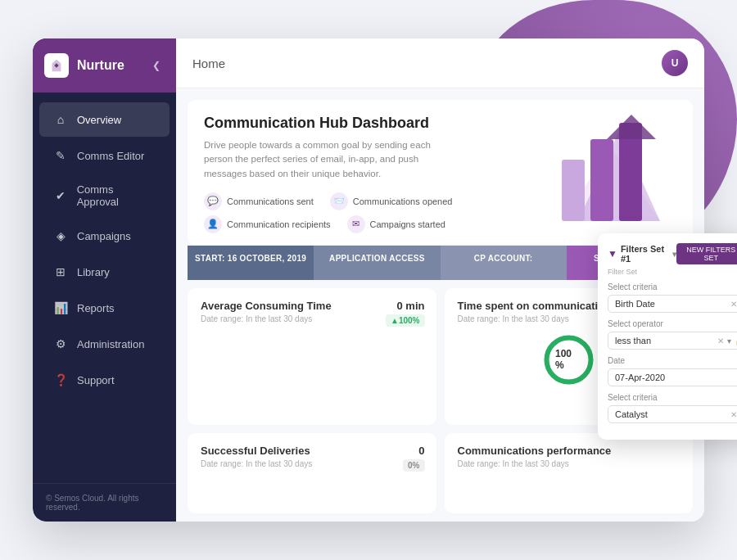  Describe the element at coordinates (61, 120) in the screenshot. I see `overview-icon: ⌂` at that location.